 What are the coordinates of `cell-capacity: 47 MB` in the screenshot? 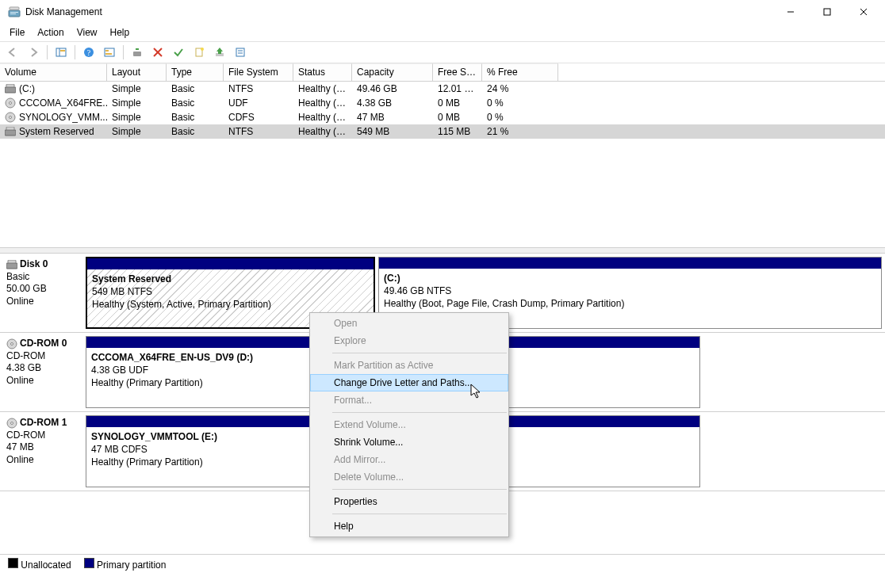 It's located at (393, 117).